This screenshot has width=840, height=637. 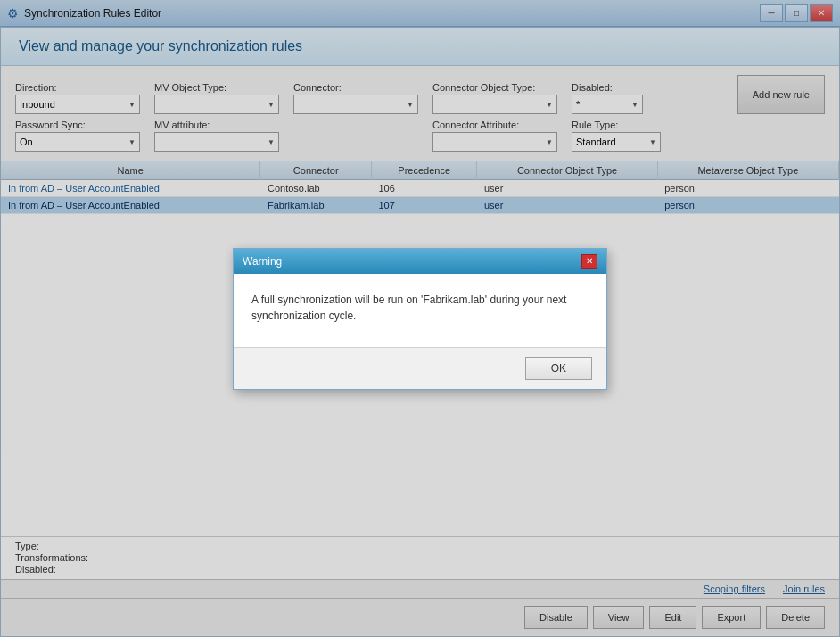 I want to click on modal-close-button: ✕, so click(x=589, y=261).